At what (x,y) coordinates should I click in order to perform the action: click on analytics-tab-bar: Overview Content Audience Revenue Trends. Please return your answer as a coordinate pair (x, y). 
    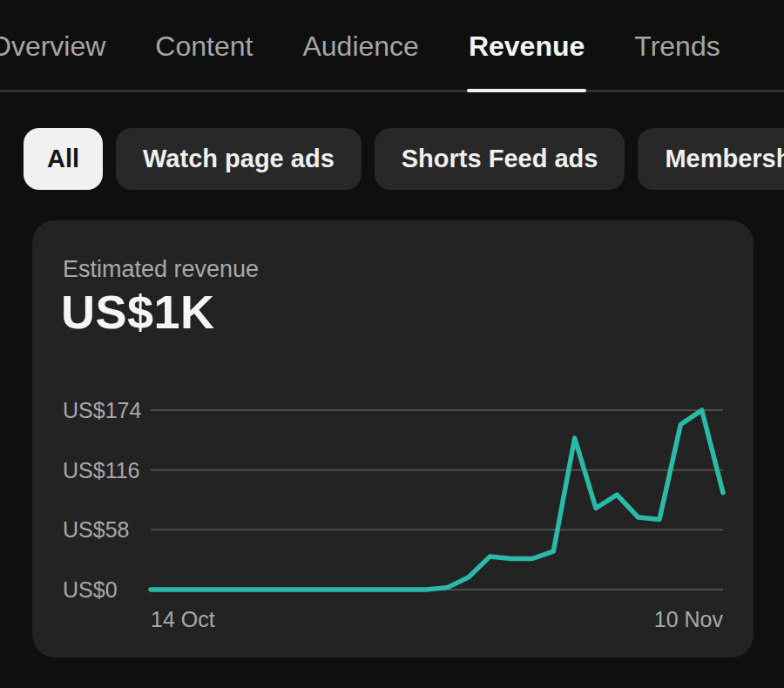
    Looking at the image, I should click on (392, 46).